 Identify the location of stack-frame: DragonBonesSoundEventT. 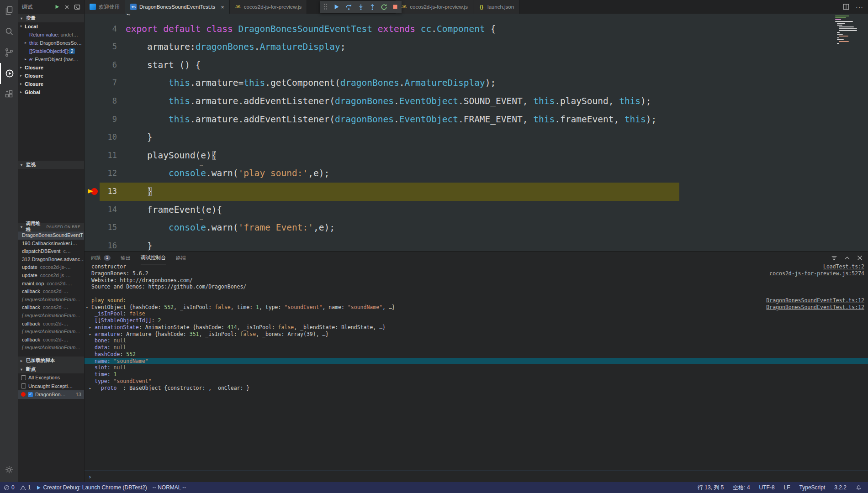
(51, 236).